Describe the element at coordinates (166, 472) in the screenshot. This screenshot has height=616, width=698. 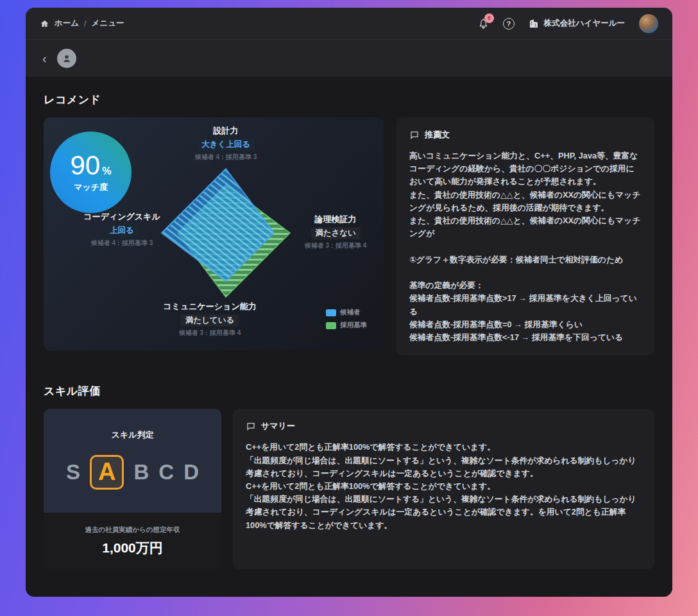
I see `grade-C: C` at that location.